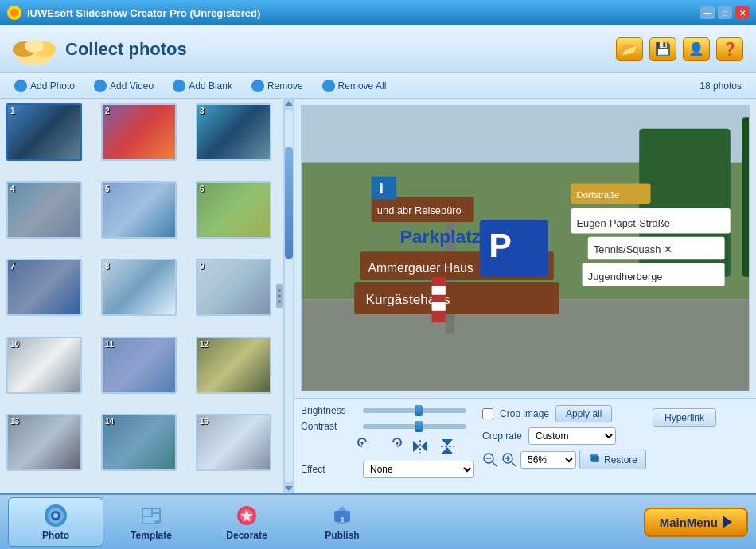  What do you see at coordinates (289, 489) in the screenshot?
I see `scroll-down-arrow` at bounding box center [289, 489].